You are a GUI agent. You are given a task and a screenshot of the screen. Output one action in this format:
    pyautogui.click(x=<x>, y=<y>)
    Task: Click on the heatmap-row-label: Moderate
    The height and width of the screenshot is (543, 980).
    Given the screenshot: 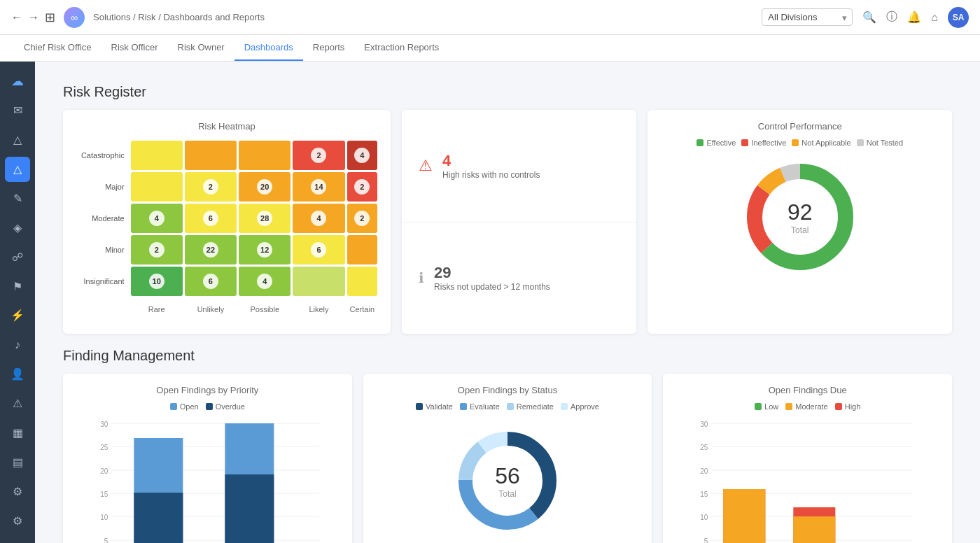 What is the action you would take?
    pyautogui.click(x=102, y=218)
    